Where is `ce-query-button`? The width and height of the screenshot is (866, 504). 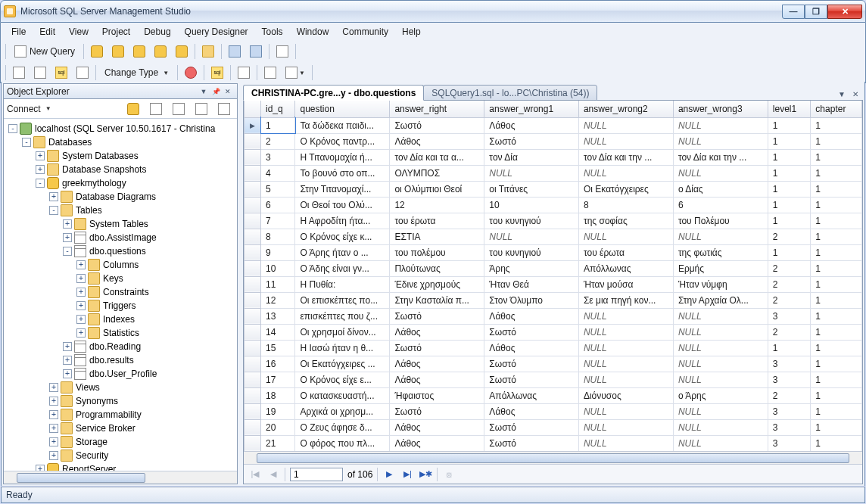 ce-query-button is located at coordinates (182, 51).